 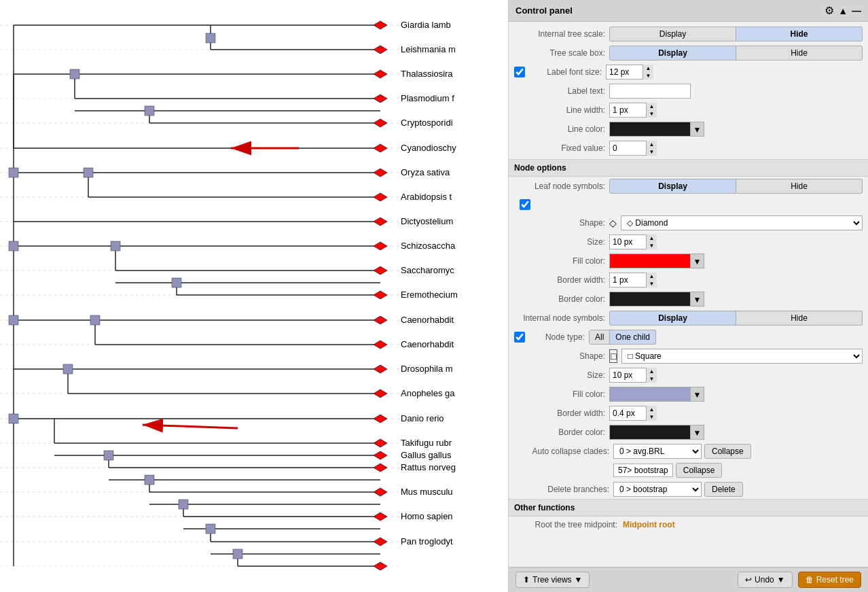 What do you see at coordinates (830, 580) in the screenshot?
I see `reset-tree-btn: 🗑 Reset tree` at bounding box center [830, 580].